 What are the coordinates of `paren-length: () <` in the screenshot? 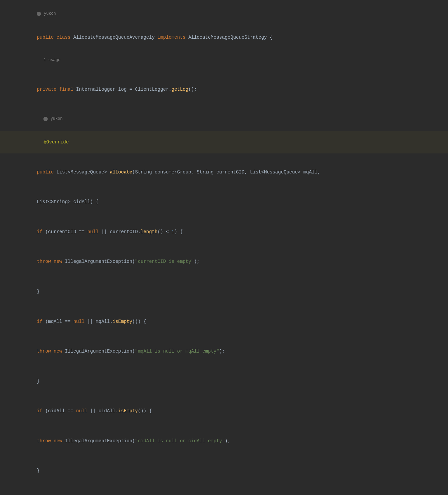 It's located at (165, 232).